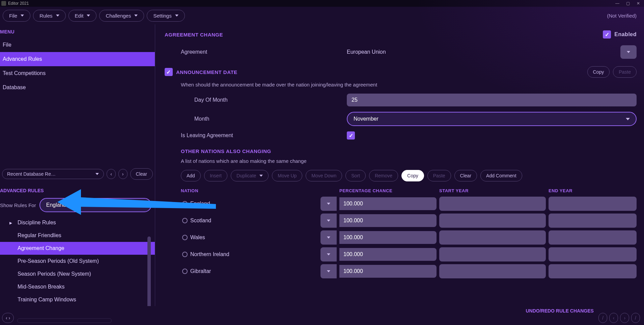 The width and height of the screenshot is (644, 325). I want to click on show-rules-for-select: England, so click(95, 205).